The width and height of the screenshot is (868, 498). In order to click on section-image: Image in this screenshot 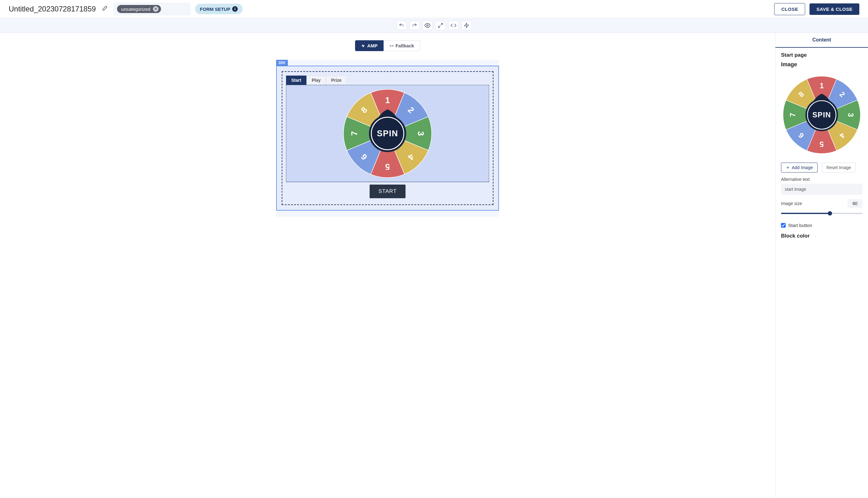, I will do `click(822, 64)`.